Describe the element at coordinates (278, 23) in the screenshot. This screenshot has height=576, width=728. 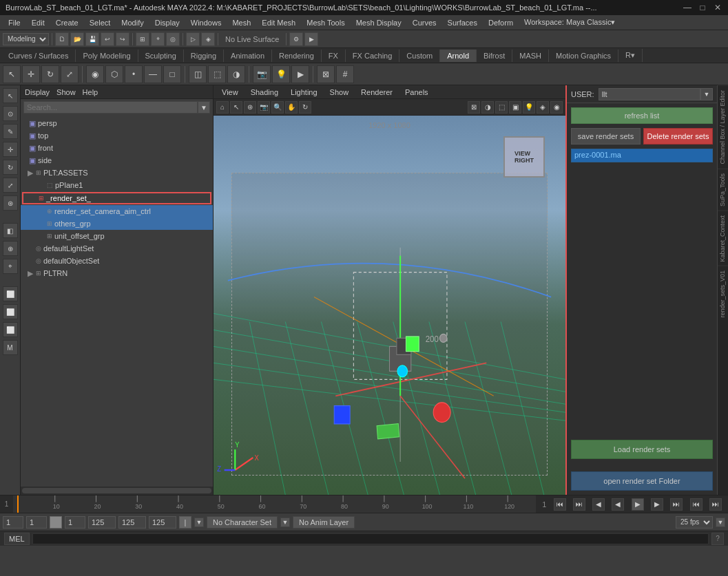
I see `menu-edit-mesh: Edit Mesh` at that location.